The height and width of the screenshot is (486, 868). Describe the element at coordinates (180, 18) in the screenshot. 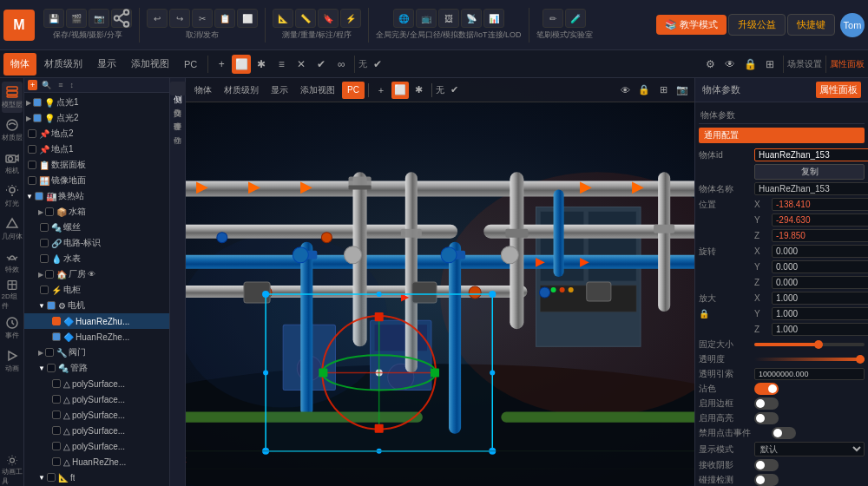

I see `redo-icon: ↪` at that location.